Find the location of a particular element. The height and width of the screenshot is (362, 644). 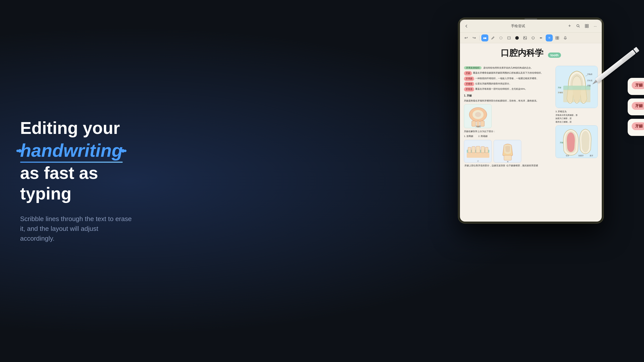

text-support: 是结间组包埋和支撑牙齿的几种组织构成的总合。 is located at coordinates (508, 68).